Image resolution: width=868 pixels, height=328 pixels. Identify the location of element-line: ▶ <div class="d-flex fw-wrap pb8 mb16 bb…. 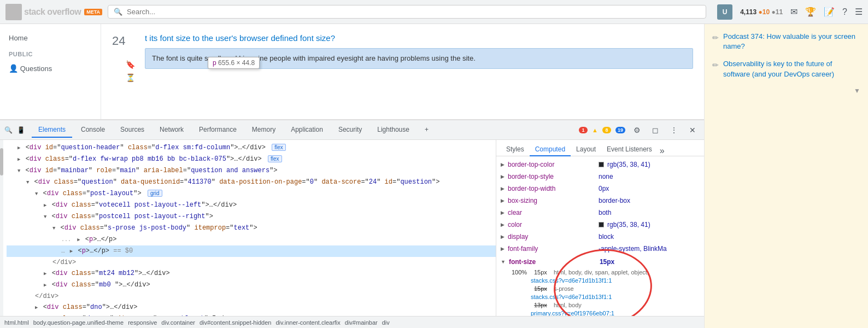
(251, 160).